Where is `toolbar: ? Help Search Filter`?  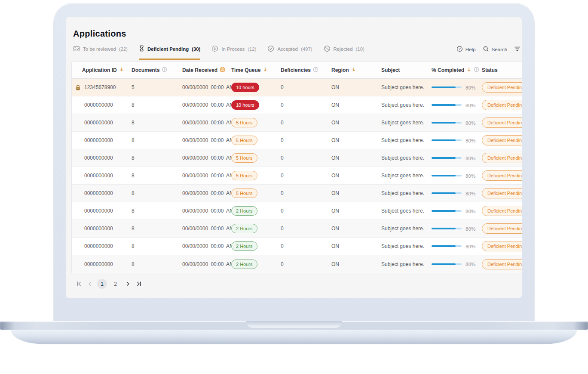
toolbar: ? Help Search Filter is located at coordinates (489, 49).